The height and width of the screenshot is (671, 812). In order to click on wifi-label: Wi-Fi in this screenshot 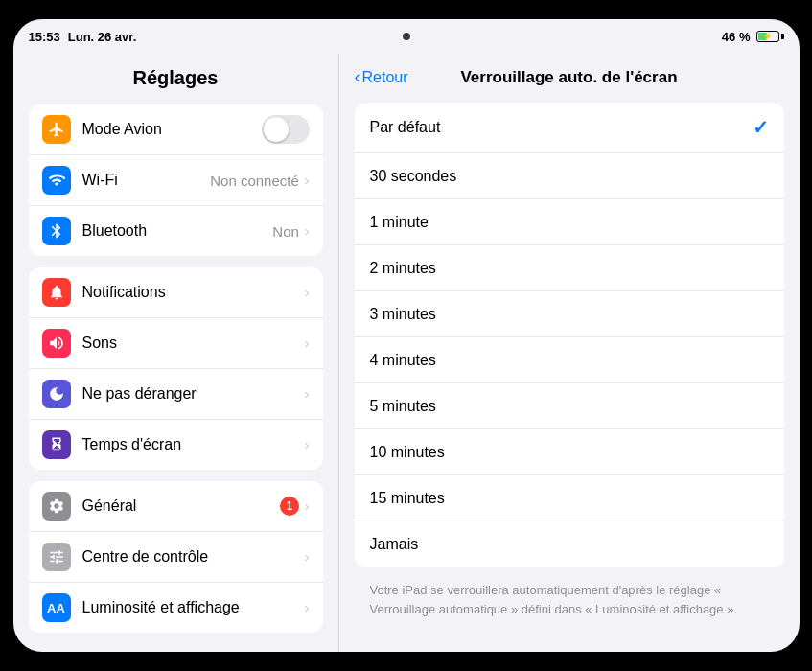, I will do `click(147, 180)`.